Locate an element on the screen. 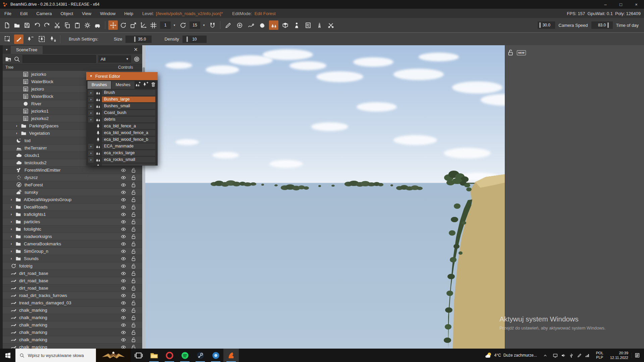  scene-tree-row: › SimGroup_n is located at coordinates (72, 251).